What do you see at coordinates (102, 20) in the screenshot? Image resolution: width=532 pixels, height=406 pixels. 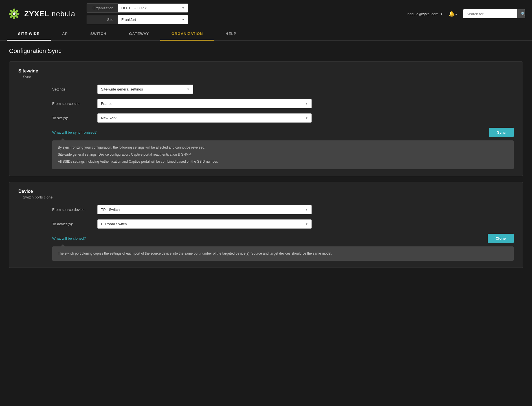 I see `site-label: Site` at bounding box center [102, 20].